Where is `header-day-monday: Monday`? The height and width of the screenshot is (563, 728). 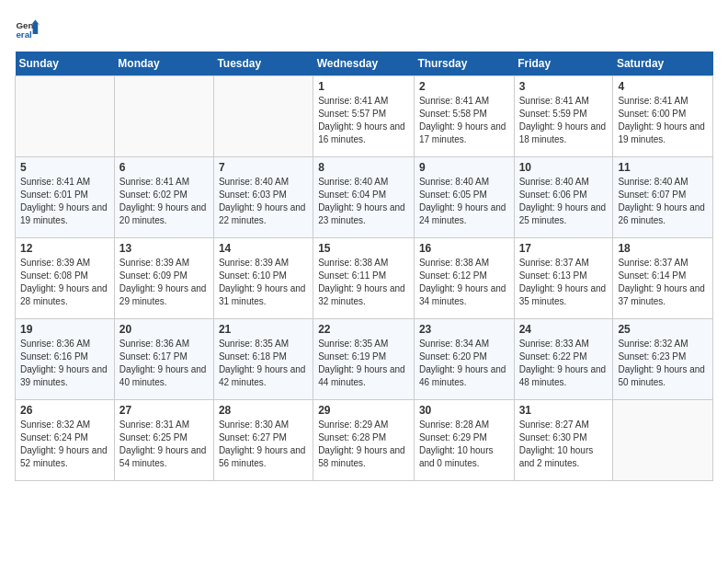
header-day-monday: Monday is located at coordinates (164, 64).